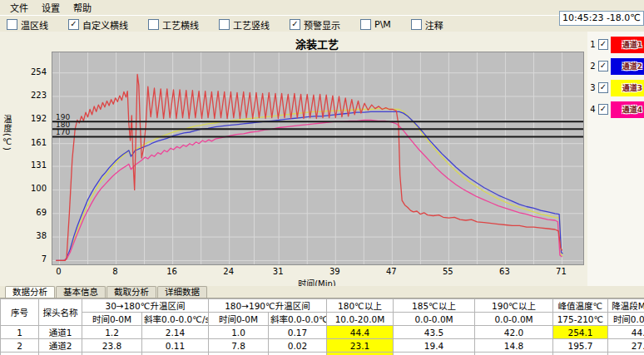  I want to click on table-cell: 2, so click(20, 346).